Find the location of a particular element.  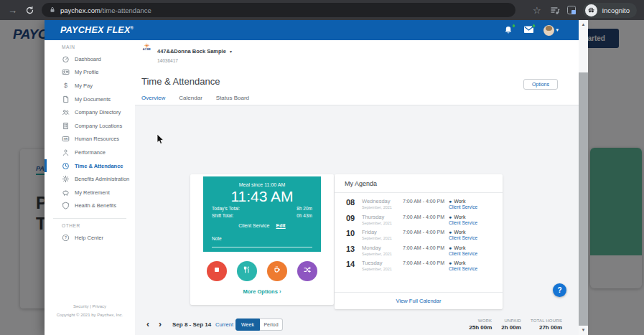

bookmark-star-icon: ☆ is located at coordinates (537, 10).